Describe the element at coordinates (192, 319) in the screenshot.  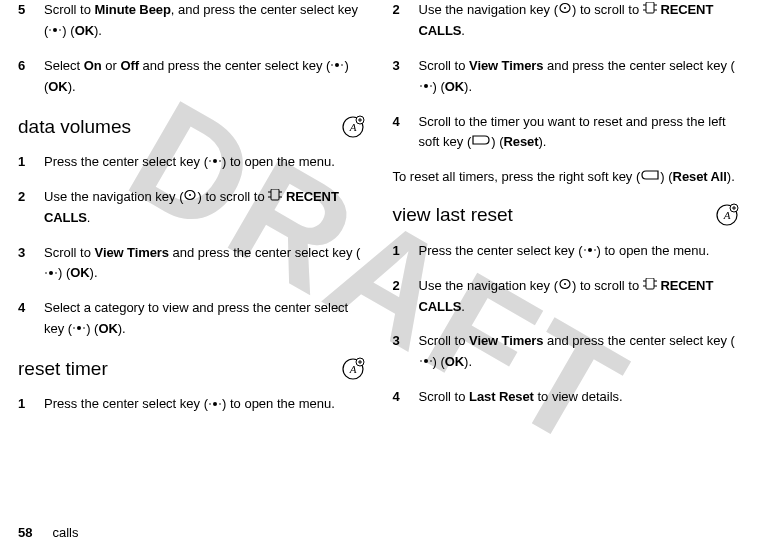
I see `dv-step-4: 4 Select a category to view and press th…` at that location.